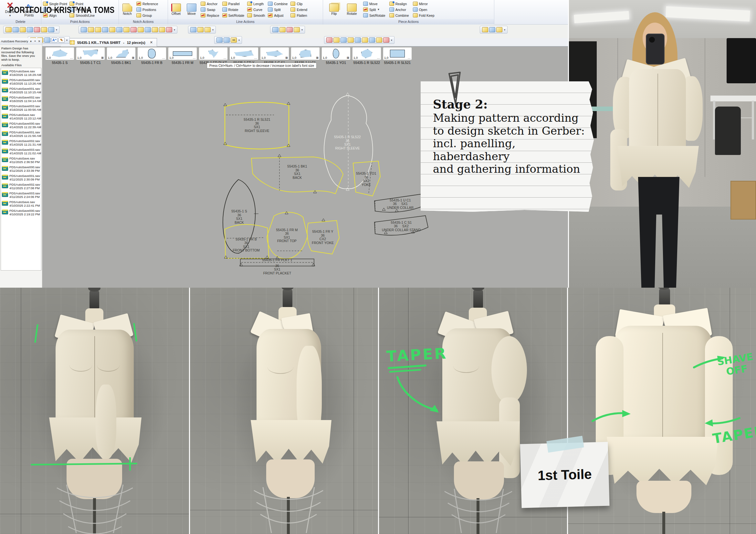 Image resolution: width=756 pixels, height=534 pixels. I want to click on anchor-line-button: Anchor, so click(210, 4).